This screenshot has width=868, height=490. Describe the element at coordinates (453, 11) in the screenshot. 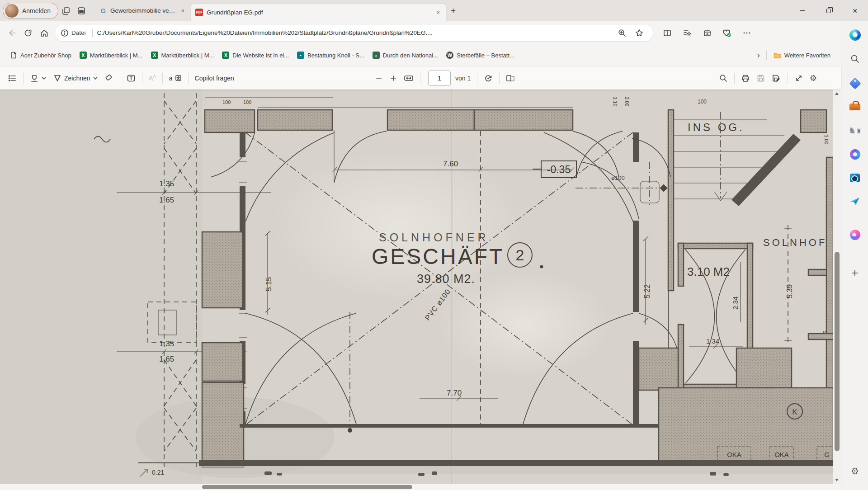

I see `new-tab-button: +` at that location.